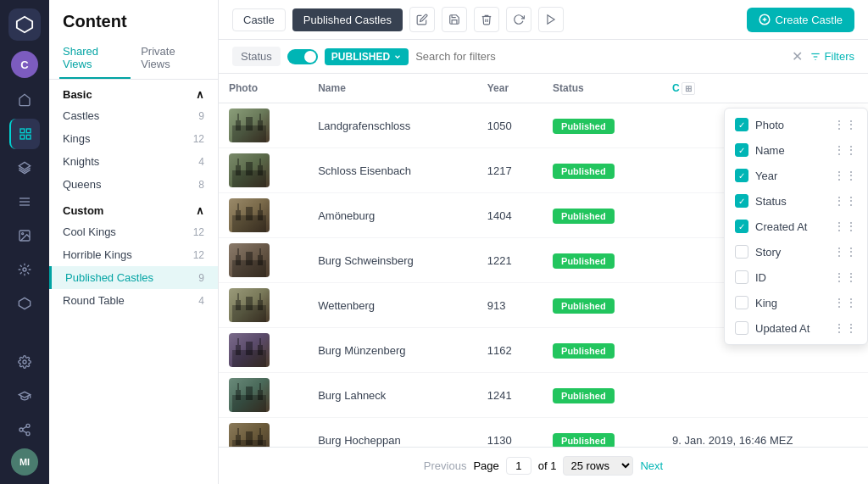  What do you see at coordinates (134, 300) in the screenshot?
I see `nav-item-round-table: Round Table 4` at bounding box center [134, 300].